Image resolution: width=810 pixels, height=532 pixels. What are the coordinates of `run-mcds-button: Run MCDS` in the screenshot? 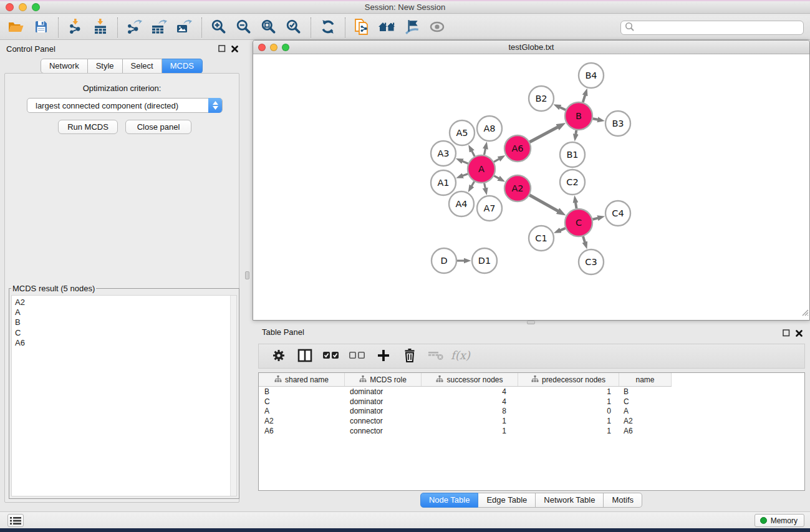 It's located at (88, 127).